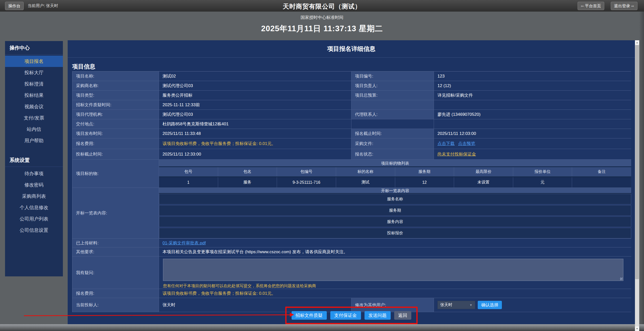  Describe the element at coordinates (34, 219) in the screenshot. I see `sidebar-item-company-users: 公司用户列表` at that location.